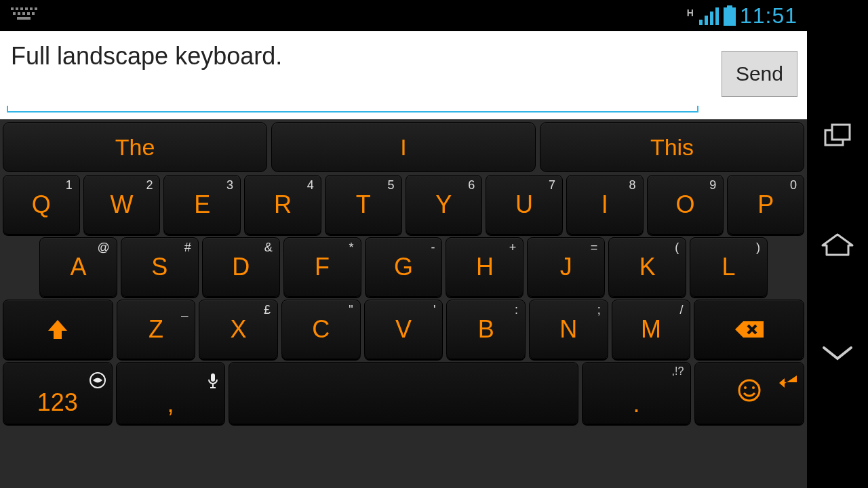  Describe the element at coordinates (605, 205) in the screenshot. I see `key-main-label: I` at that location.